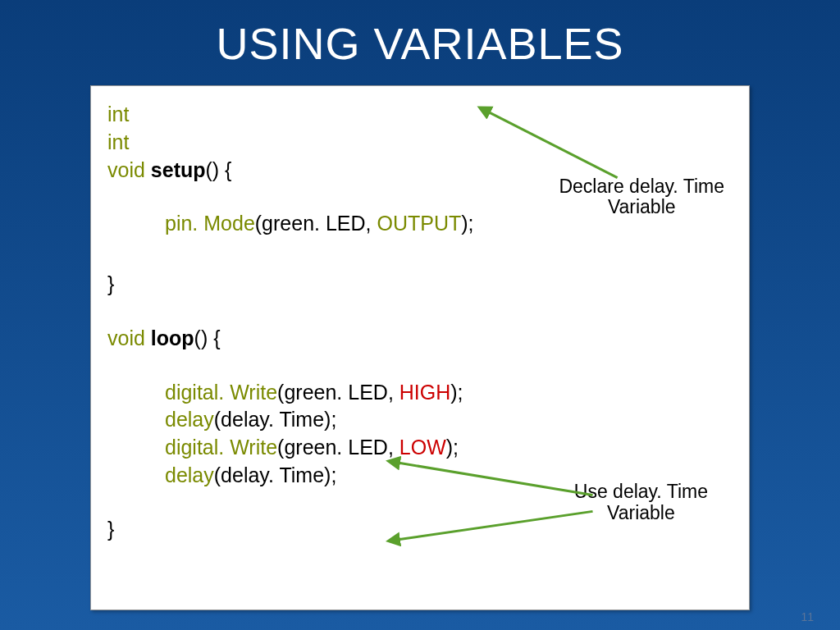  What do you see at coordinates (420, 448) in the screenshot?
I see `code-line-dw-low: digital. Write(green. LED, LOW);` at bounding box center [420, 448].